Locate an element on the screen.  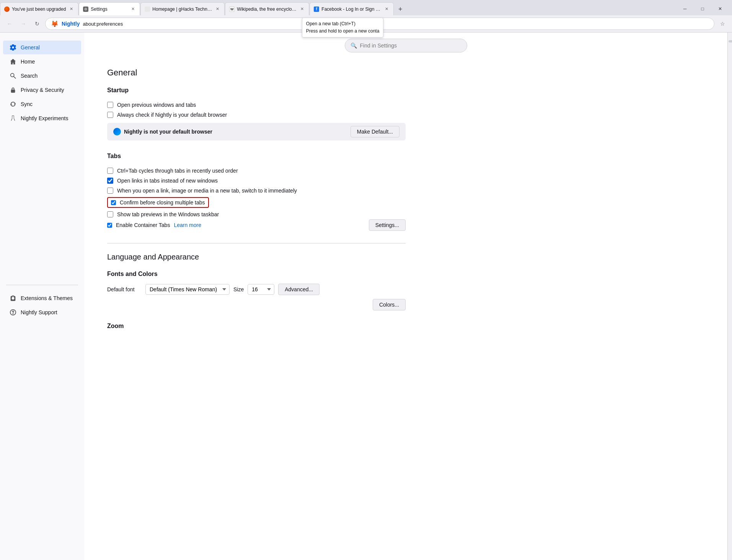
new-tab-tooltip: Open a new tab (Ctrl+T) Press and hold t… is located at coordinates (343, 28).